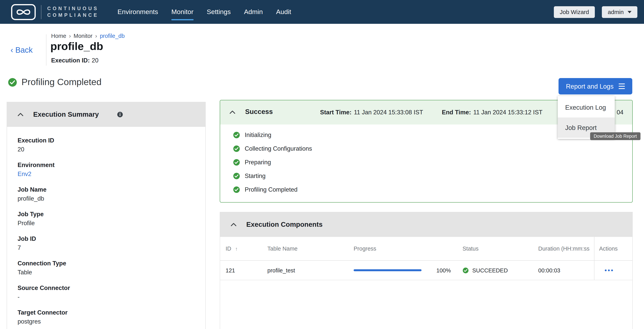 The height and width of the screenshot is (329, 644). I want to click on environment-link: Env2, so click(112, 174).